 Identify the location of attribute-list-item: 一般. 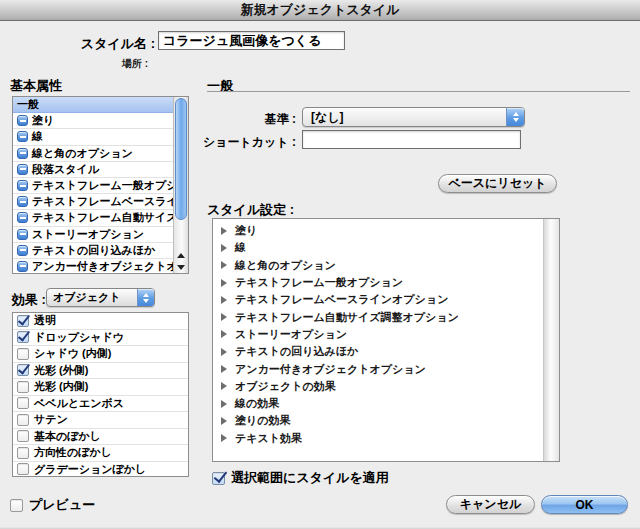
(93, 105).